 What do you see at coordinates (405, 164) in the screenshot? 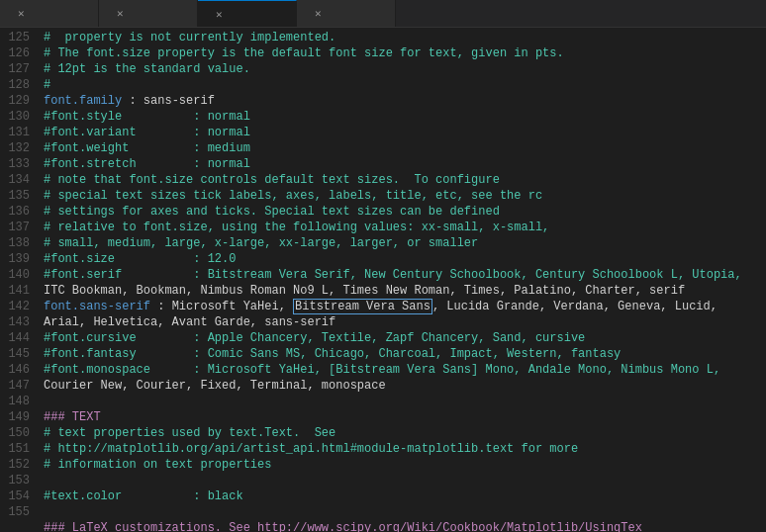
I see `code-line: #font.stretch : normal` at bounding box center [405, 164].